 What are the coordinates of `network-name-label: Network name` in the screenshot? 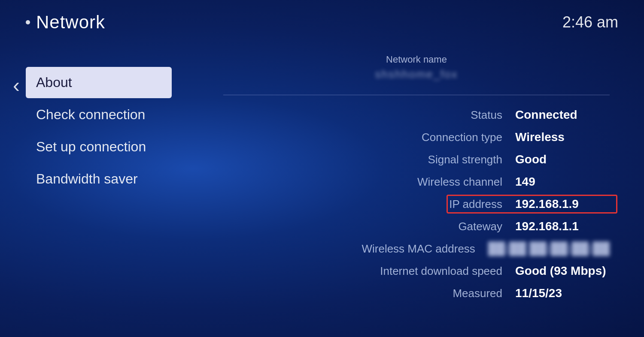 It's located at (416, 60).